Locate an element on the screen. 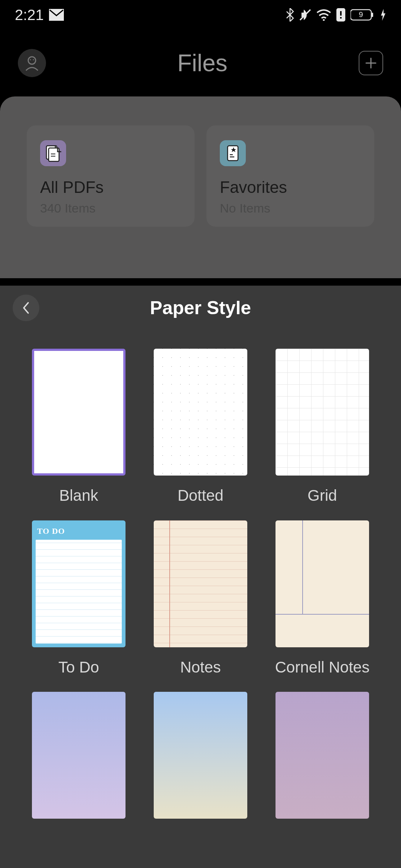 The image size is (401, 868). bluetooth-icon is located at coordinates (290, 15).